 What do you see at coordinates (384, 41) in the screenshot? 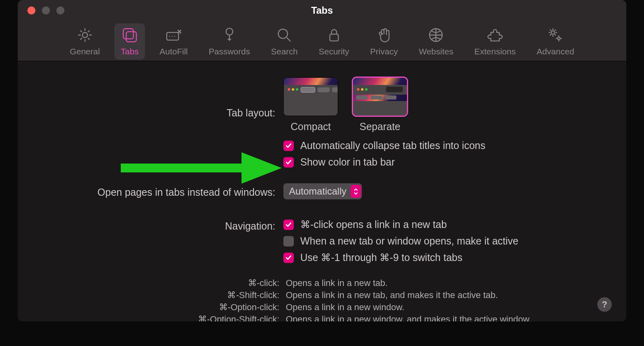
I see `tab-privacy: Privacy` at bounding box center [384, 41].